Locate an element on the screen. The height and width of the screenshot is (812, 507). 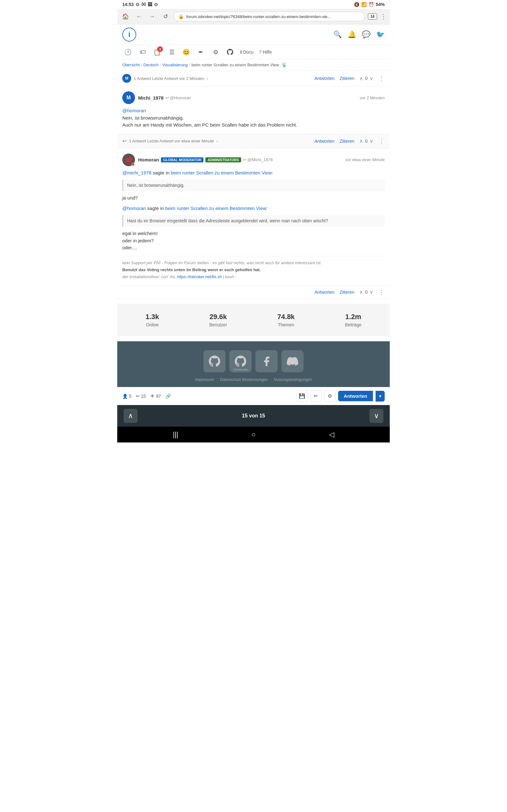
nav-notifications-icon: 📋 3 is located at coordinates (157, 52).